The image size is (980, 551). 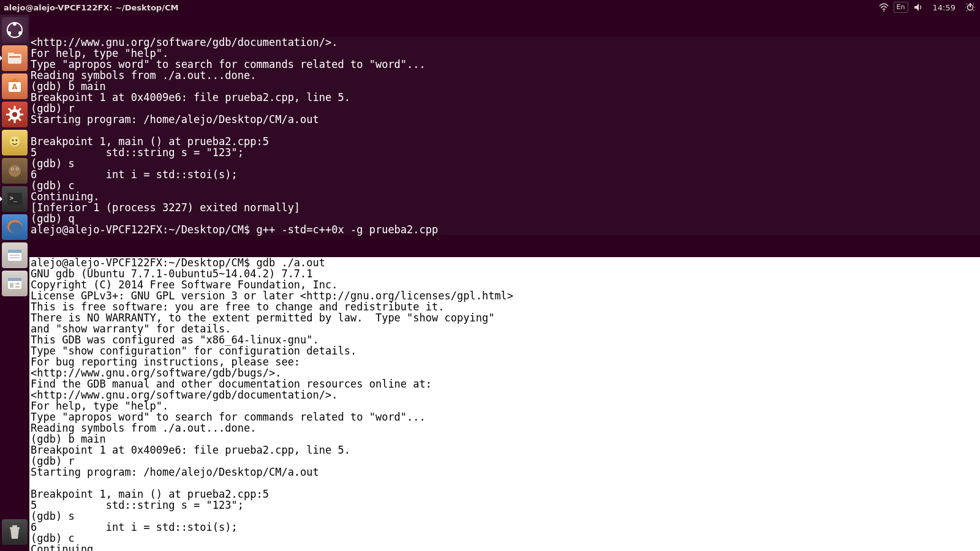 What do you see at coordinates (944, 7) in the screenshot?
I see `clock: 14:59` at bounding box center [944, 7].